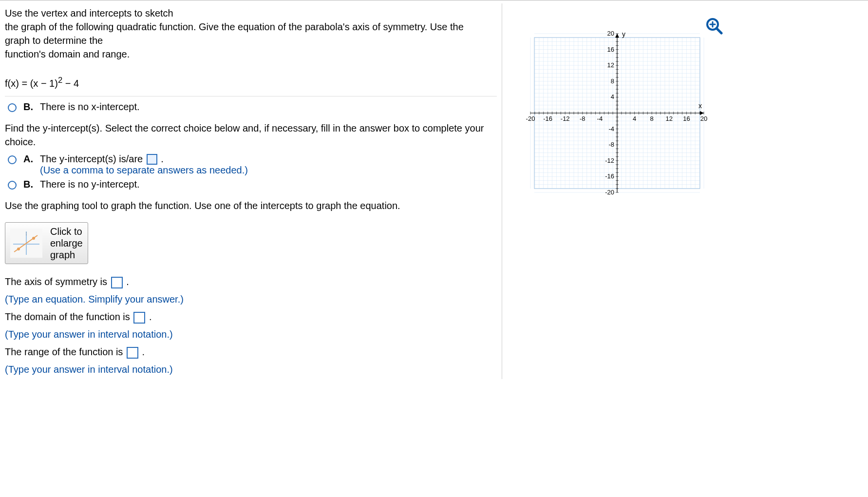  What do you see at coordinates (268, 184) in the screenshot?
I see `choice-text: There is no y-intercept.` at bounding box center [268, 184].